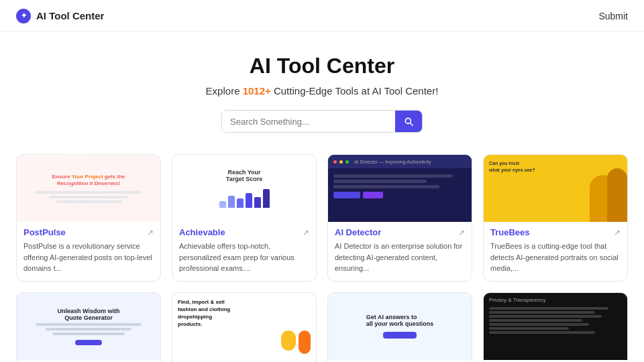 The width and height of the screenshot is (644, 362). I want to click on card-zelogicshirt: Find, import & sellfashion and clothingd…, so click(244, 327).